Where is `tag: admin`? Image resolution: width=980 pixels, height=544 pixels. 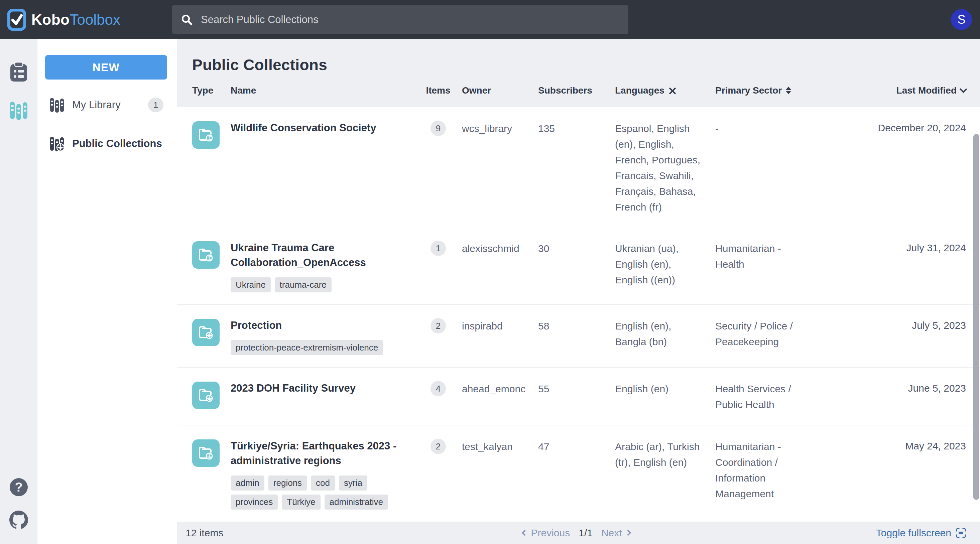 tag: admin is located at coordinates (247, 483).